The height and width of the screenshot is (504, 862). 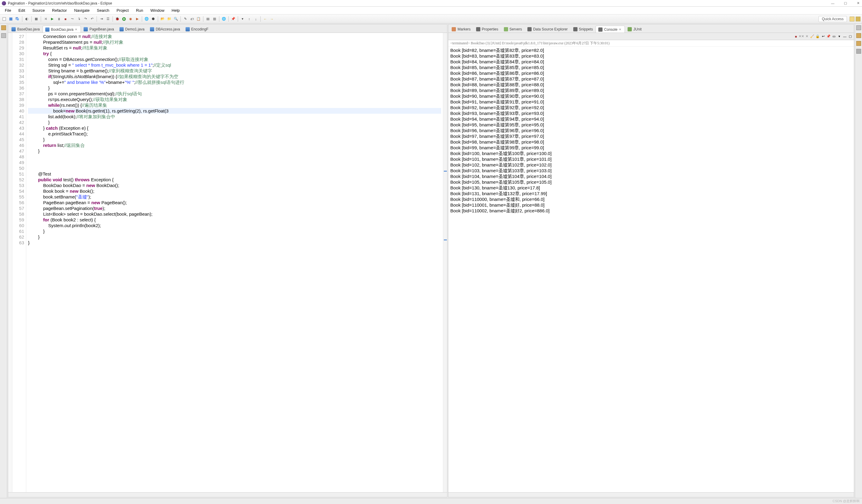 What do you see at coordinates (82, 10) in the screenshot?
I see `menu-navigate: Navigate` at bounding box center [82, 10].